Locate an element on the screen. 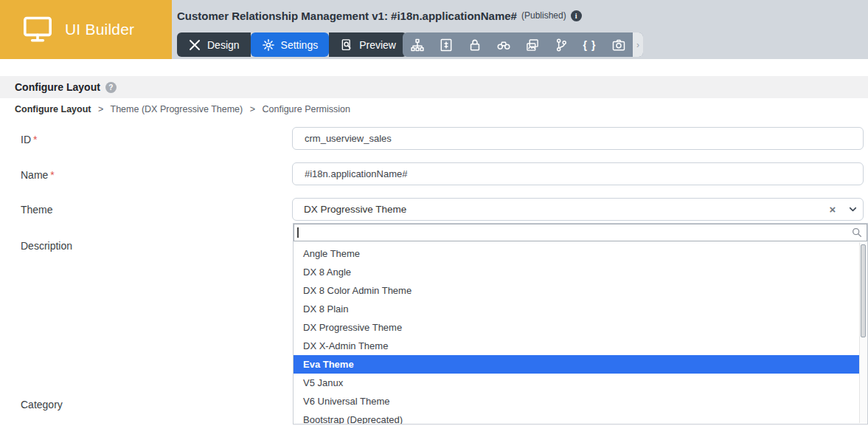 The height and width of the screenshot is (426, 868). settings-button-label: Settings is located at coordinates (299, 45).